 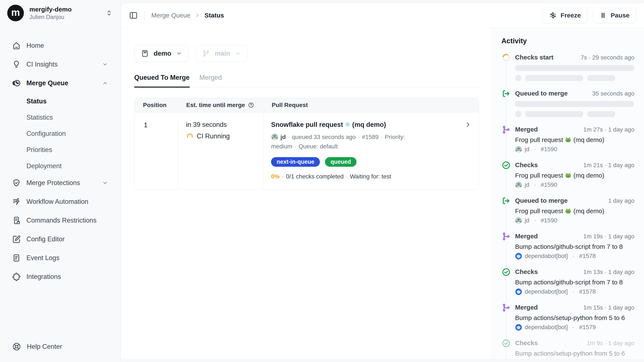 I want to click on sidebar-subitem-priorities: Priorities, so click(x=60, y=150).